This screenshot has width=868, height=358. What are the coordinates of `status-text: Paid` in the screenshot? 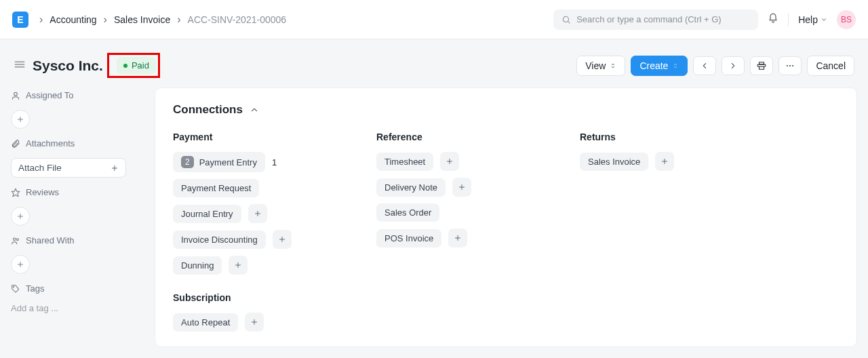 It's located at (140, 65).